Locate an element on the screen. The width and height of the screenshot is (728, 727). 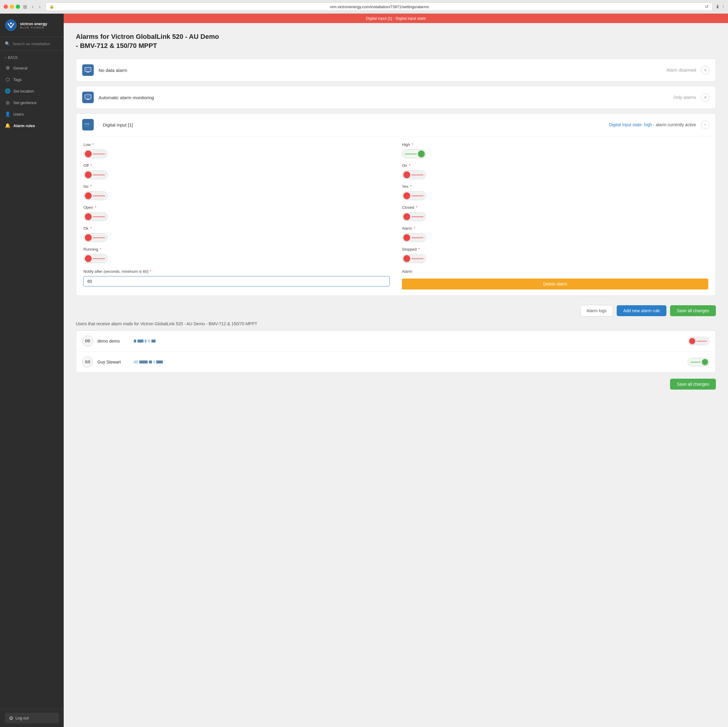
sidebar-item-alarm-rules: 🔔 Alarm rules is located at coordinates (32, 126).